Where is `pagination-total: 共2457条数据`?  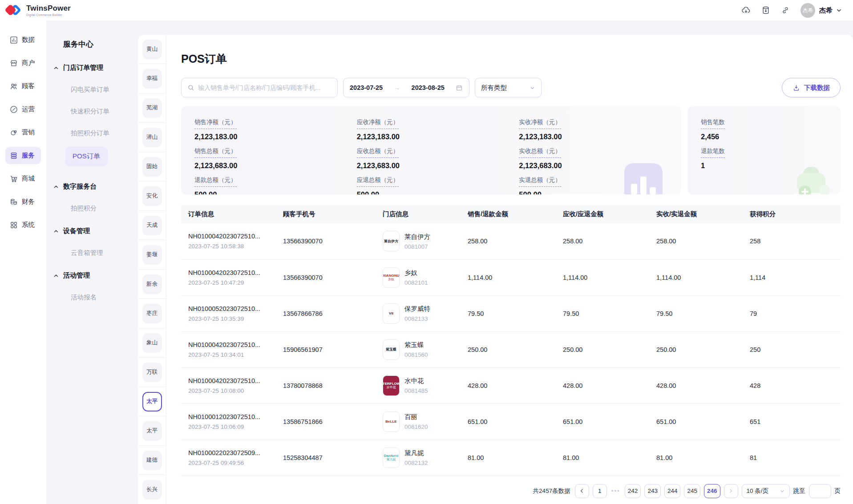
pagination-total: 共2457条数据 is located at coordinates (552, 491).